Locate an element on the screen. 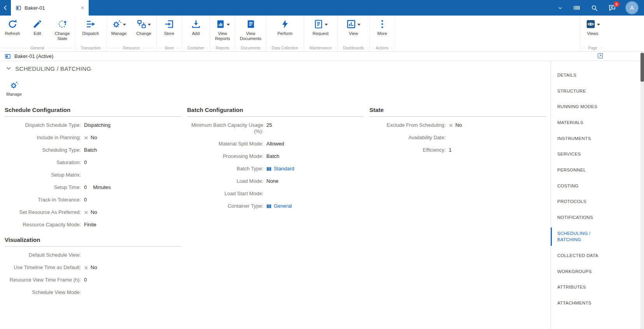 Image resolution: width=644 pixels, height=329 pixels. toolbar-group-container: Add Container is located at coordinates (196, 33).